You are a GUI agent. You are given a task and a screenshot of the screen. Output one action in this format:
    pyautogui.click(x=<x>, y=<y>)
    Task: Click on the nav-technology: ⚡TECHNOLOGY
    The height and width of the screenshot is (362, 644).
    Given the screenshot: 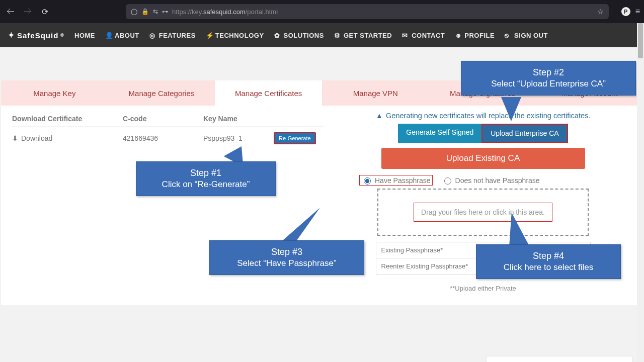 What is the action you would take?
    pyautogui.click(x=235, y=35)
    